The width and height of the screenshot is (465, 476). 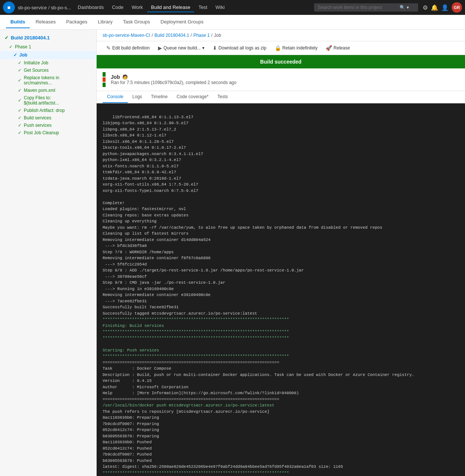 I want to click on nav-code: Code, so click(x=117, y=7).